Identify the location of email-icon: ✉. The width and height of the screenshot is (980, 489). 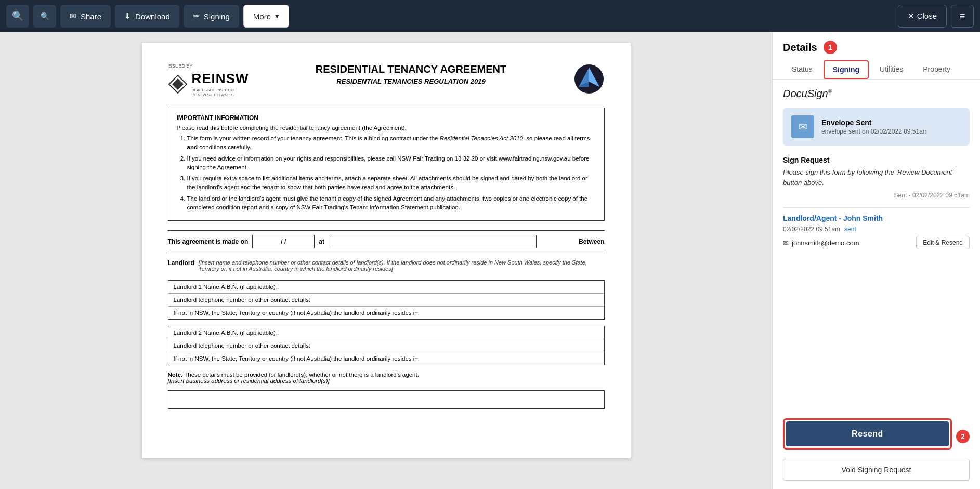
(786, 243).